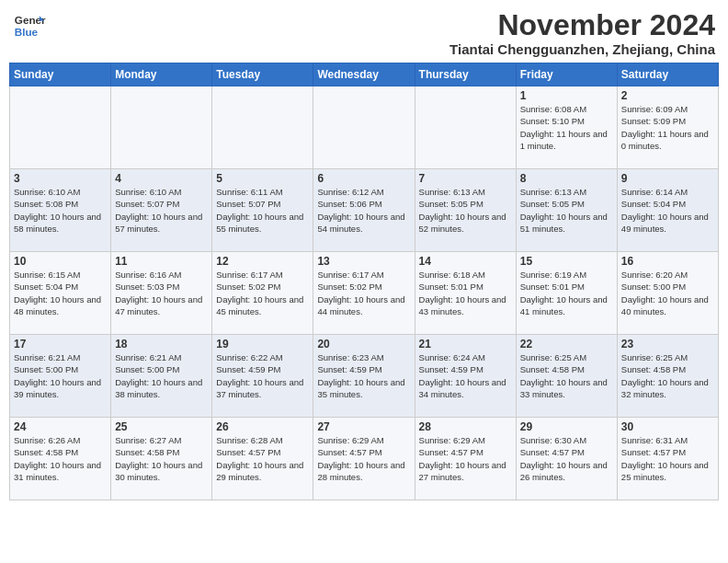 This screenshot has width=728, height=563. I want to click on day-number: 9, so click(667, 178).